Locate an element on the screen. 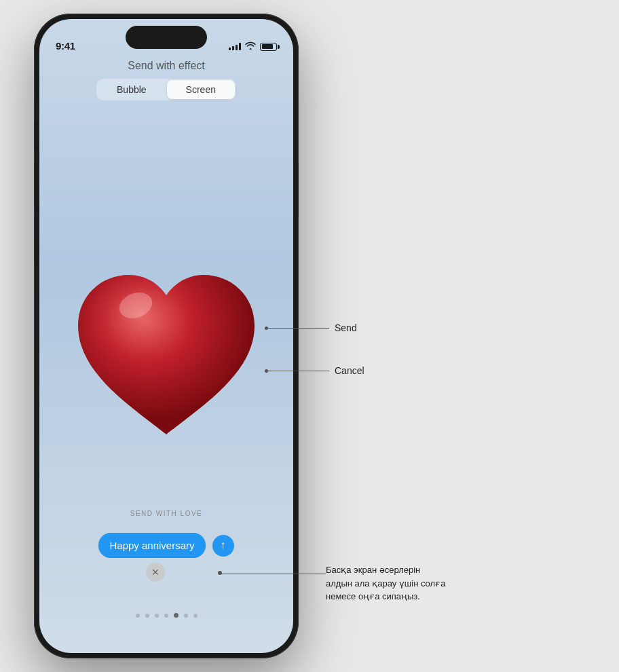  send-button: ↑ is located at coordinates (223, 546).